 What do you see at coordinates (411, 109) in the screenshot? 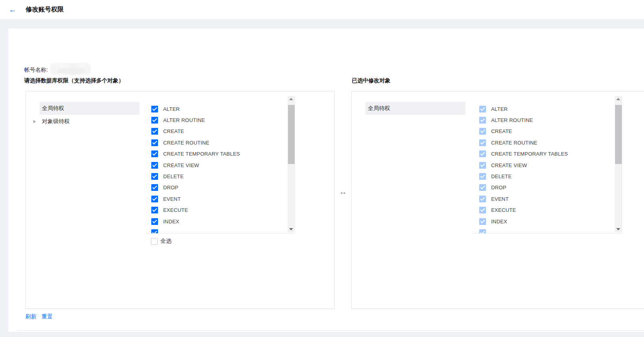
I see `tree-item-global-privileges-selected: 全局特权` at bounding box center [411, 109].